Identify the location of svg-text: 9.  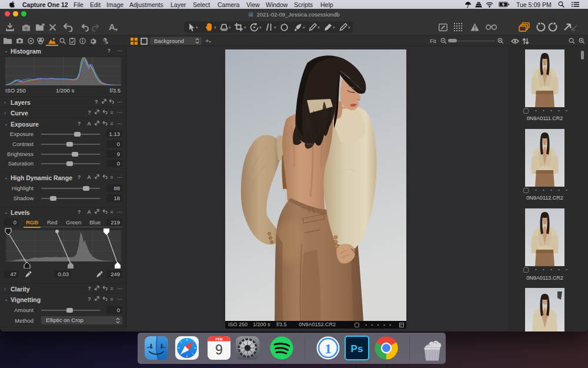
(219, 350).